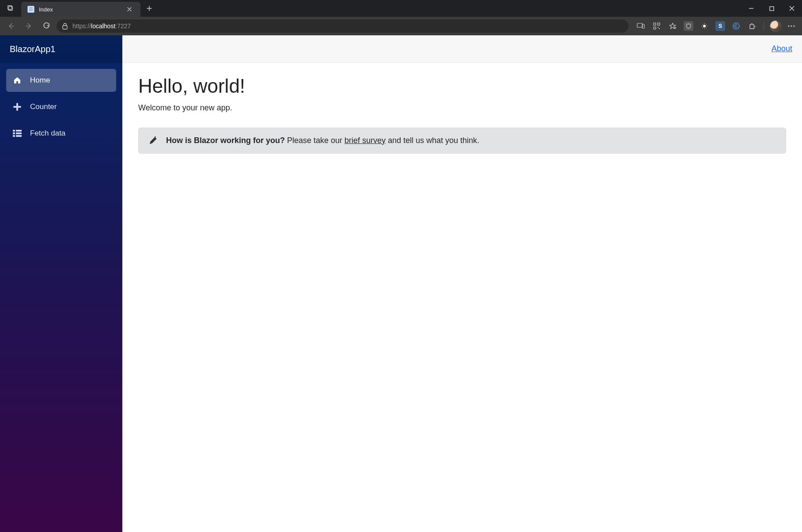 The width and height of the screenshot is (802, 532). Describe the element at coordinates (103, 26) in the screenshot. I see `url-host: localhost` at that location.